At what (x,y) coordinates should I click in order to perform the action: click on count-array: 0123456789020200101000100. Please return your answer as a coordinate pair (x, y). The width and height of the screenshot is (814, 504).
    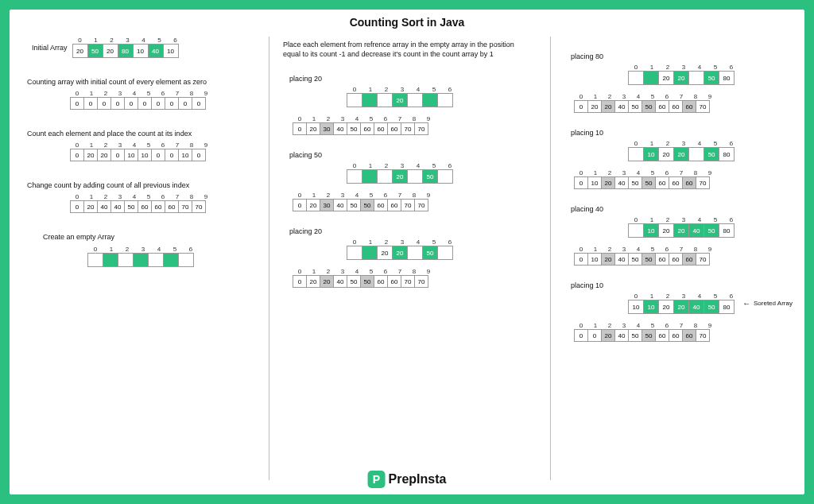
    Looking at the image, I should click on (141, 151).